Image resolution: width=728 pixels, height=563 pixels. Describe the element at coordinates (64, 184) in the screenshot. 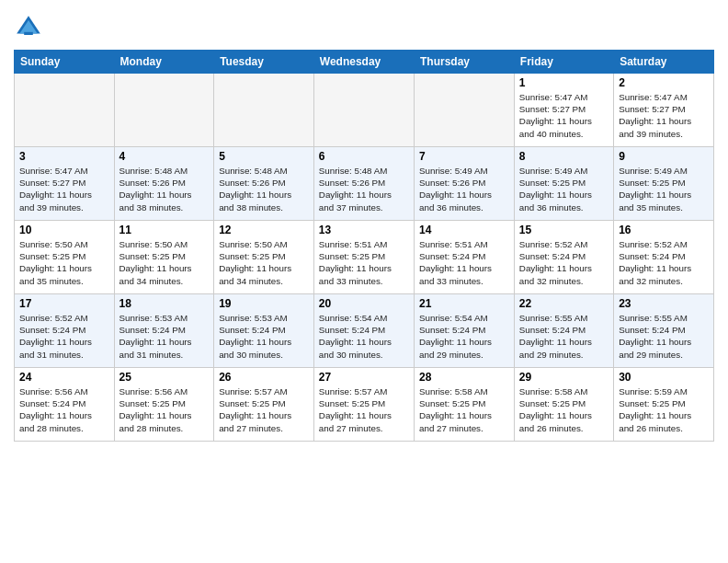

I see `day-cell: 3Sunrise: 5:47 AM Sunset: 5:27 PM Daylig…` at that location.